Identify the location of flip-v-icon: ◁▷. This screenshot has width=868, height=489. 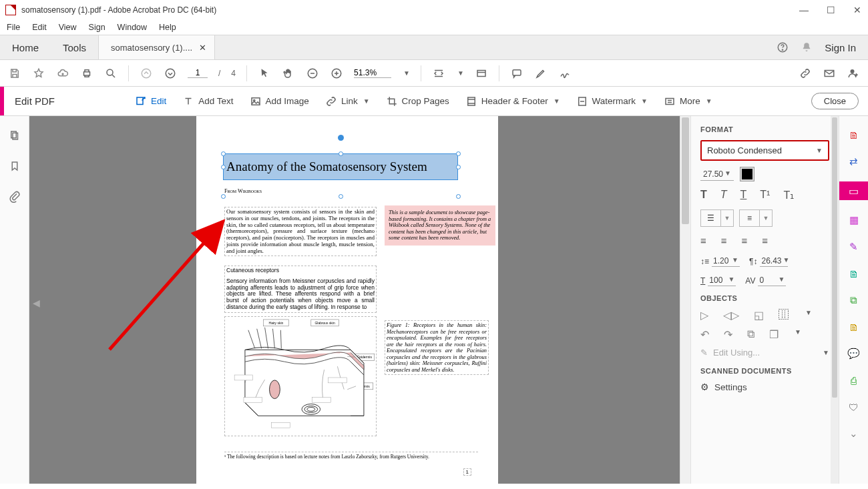
(731, 315).